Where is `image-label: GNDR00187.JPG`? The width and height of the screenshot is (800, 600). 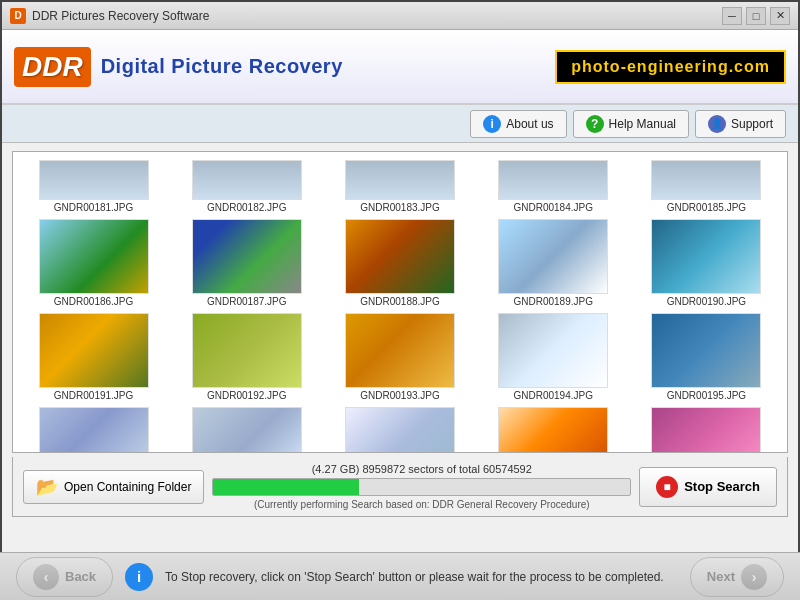
image-label: GNDR00187.JPG is located at coordinates (246, 302).